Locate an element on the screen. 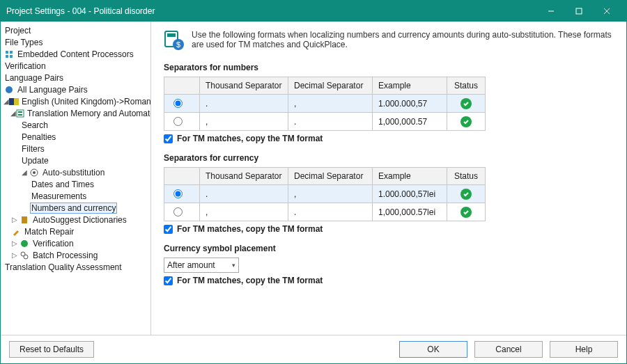 This screenshot has width=627, height=364. cancel-button: Cancel is located at coordinates (509, 349).